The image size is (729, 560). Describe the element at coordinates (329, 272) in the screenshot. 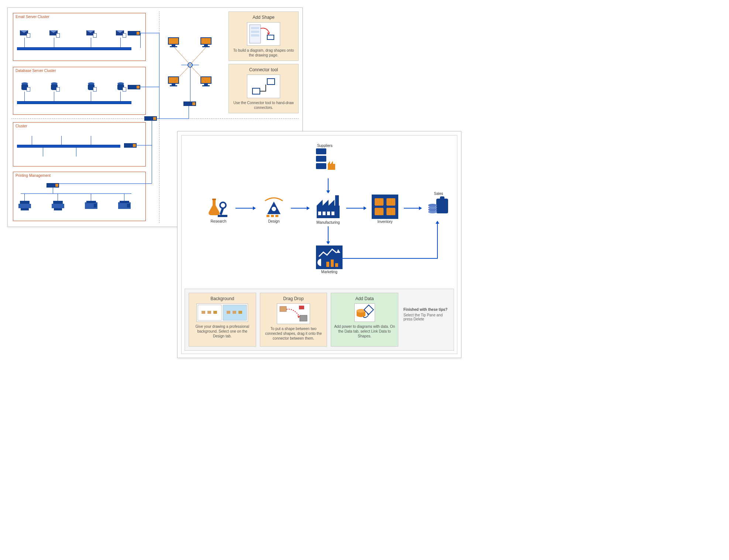

I see `node-label: Marketing` at that location.